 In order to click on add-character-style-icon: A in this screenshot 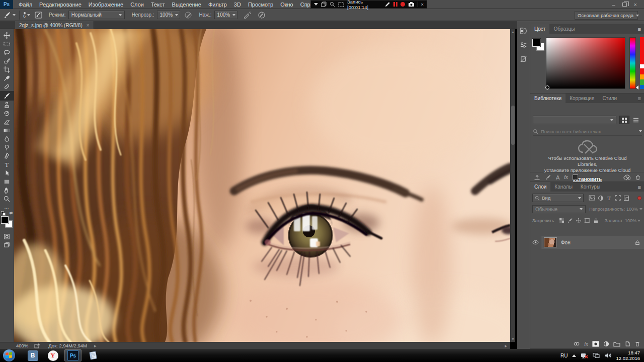, I will do `click(557, 177)`.